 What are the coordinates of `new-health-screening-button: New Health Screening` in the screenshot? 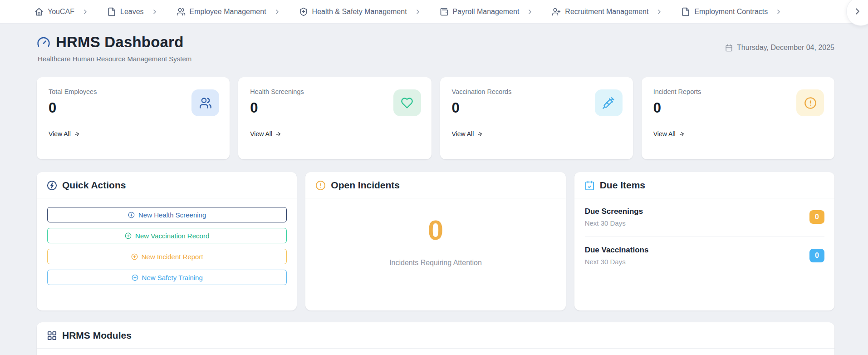 It's located at (167, 215).